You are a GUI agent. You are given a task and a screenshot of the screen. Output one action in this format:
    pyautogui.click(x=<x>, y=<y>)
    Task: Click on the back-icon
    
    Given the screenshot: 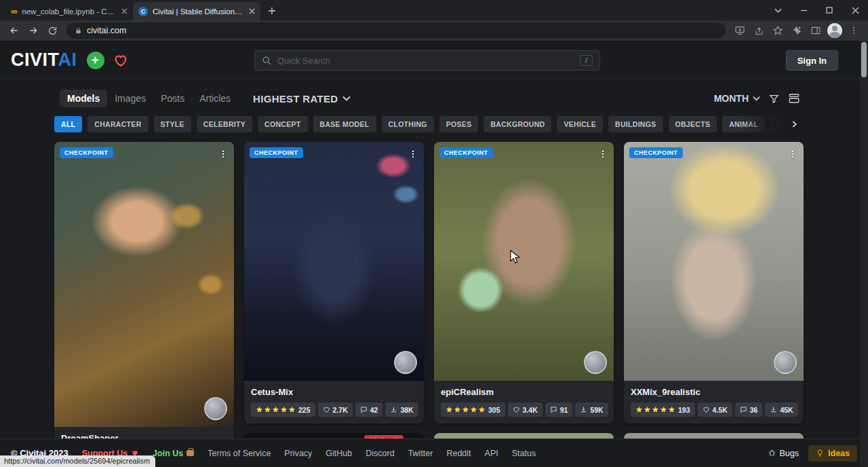 What is the action you would take?
    pyautogui.click(x=14, y=31)
    